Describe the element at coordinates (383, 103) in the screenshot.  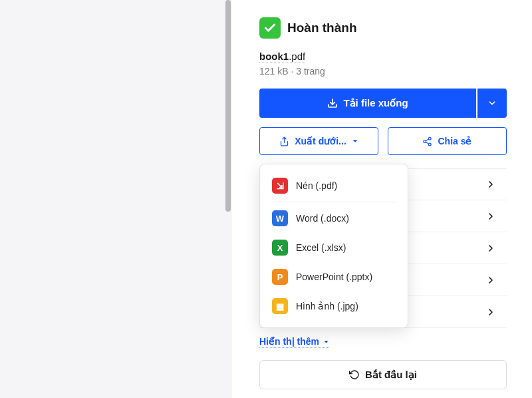
I see `download-row: Tải file xuống` at that location.